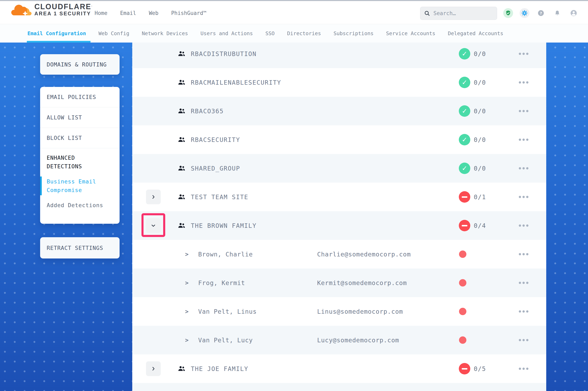  Describe the element at coordinates (80, 118) in the screenshot. I see `sidebar-item-allow-list: ALLOW LIST` at that location.